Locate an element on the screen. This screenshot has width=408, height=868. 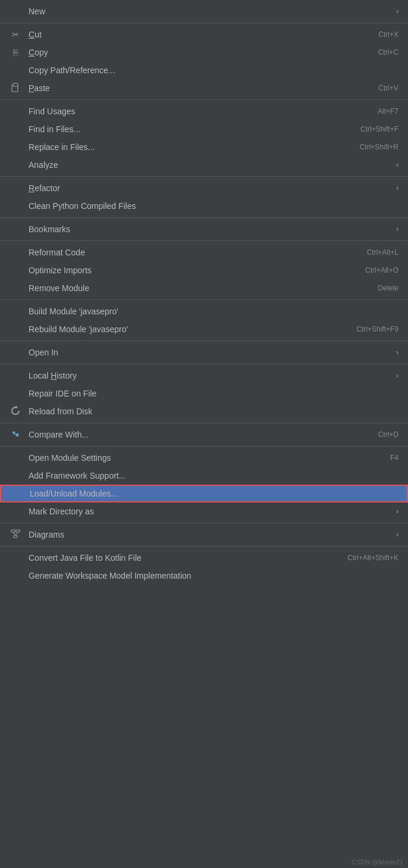
local-history-arrow: › is located at coordinates (397, 376).